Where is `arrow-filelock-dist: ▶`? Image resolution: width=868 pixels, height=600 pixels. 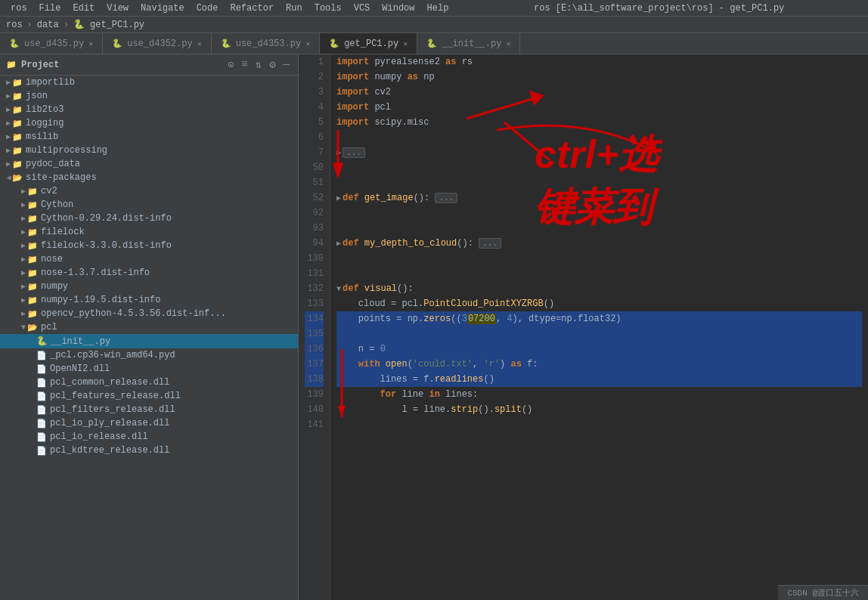
arrow-filelock-dist: ▶ is located at coordinates (23, 246).